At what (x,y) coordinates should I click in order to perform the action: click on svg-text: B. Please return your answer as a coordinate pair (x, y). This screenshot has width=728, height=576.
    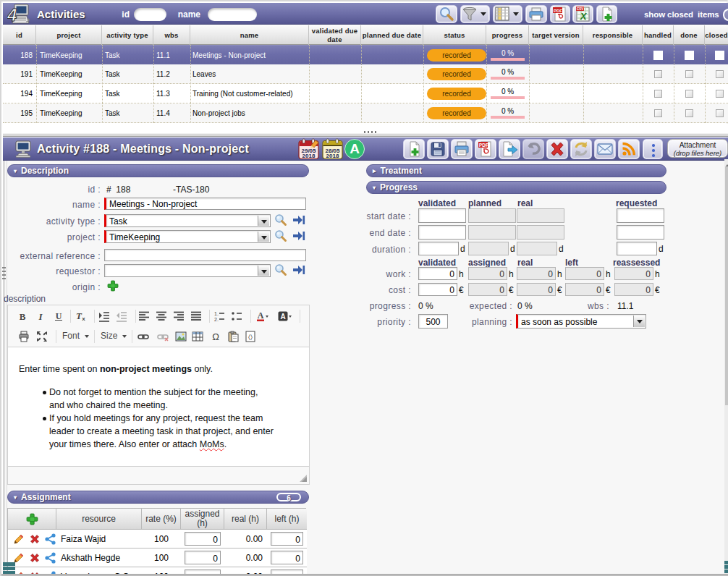
    Looking at the image, I should click on (23, 317).